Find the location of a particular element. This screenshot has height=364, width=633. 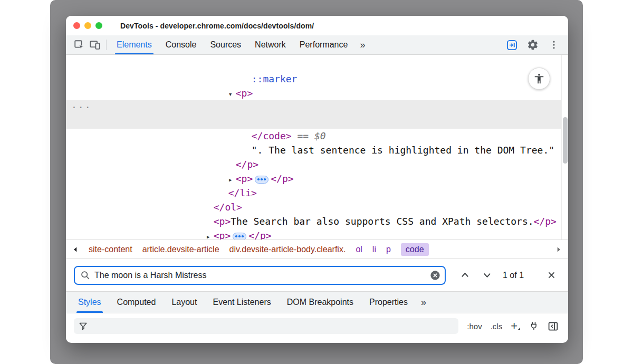

plug-icon is located at coordinates (534, 326).